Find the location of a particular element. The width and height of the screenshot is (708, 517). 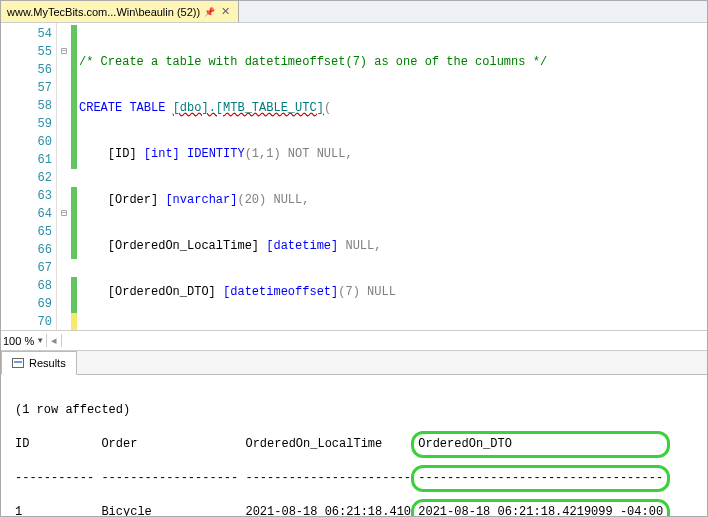

close-icon: ✕ is located at coordinates (226, 12).